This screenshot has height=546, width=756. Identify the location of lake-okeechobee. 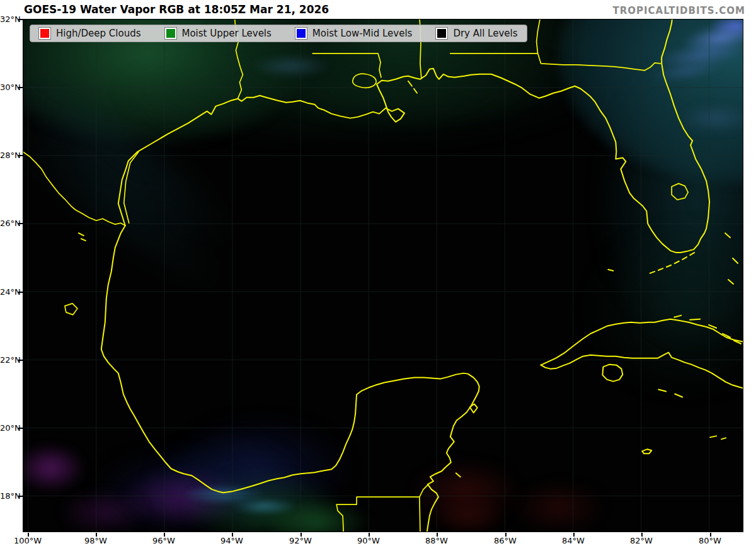
(680, 191).